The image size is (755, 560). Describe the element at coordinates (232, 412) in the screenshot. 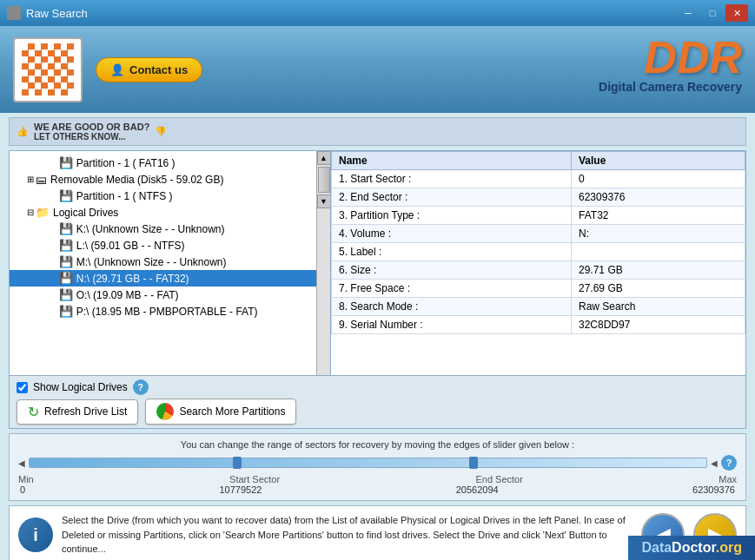

I see `search-btn-label: Search More Partitions` at that location.